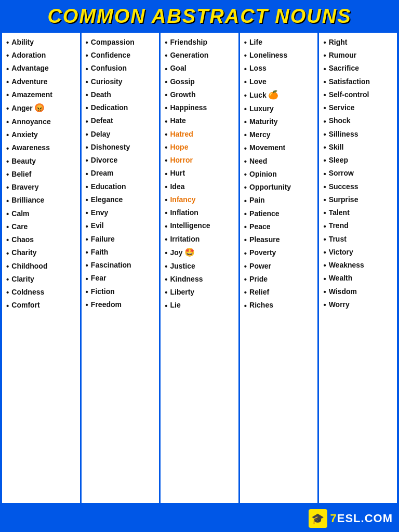 This screenshot has width=399, height=532. Describe the element at coordinates (25, 305) in the screenshot. I see `word-text: Comfort` at that location.